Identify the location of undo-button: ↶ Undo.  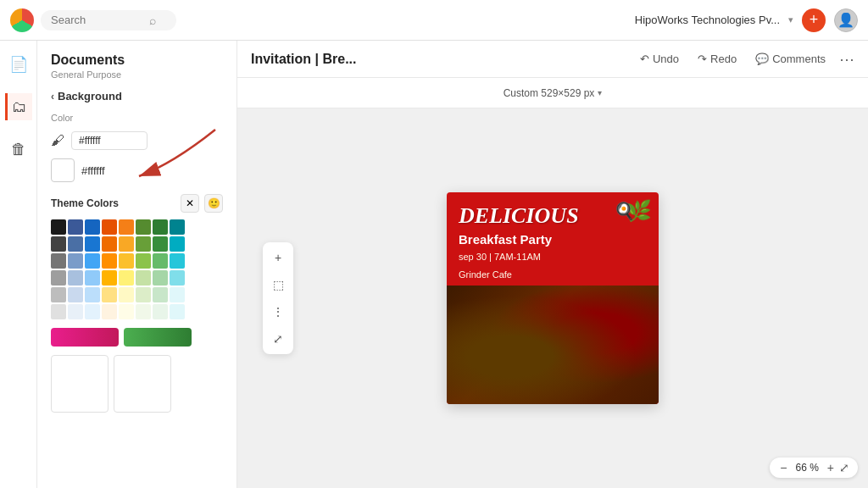
(659, 59).